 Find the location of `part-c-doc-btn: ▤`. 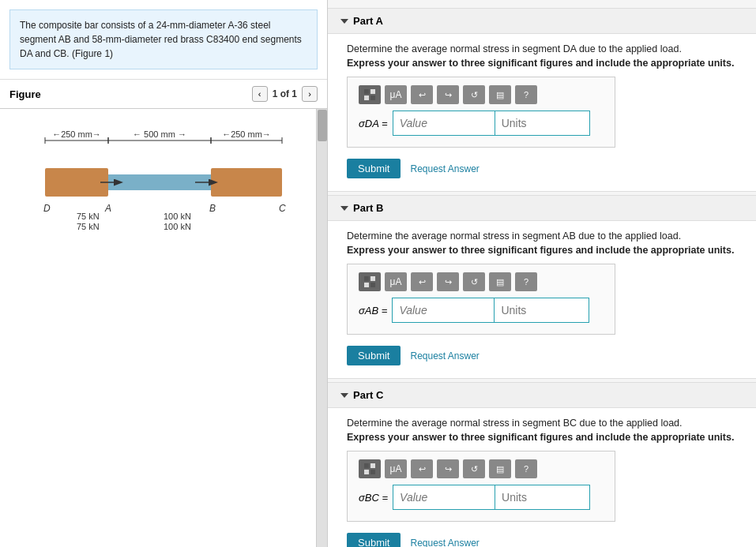

part-c-doc-btn: ▤ is located at coordinates (500, 469).